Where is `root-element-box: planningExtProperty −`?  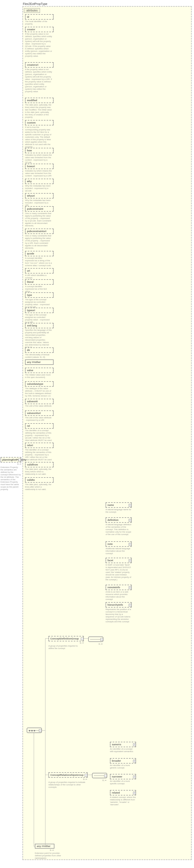 root-element-box: planningExtProperty − is located at coordinates (11, 460).